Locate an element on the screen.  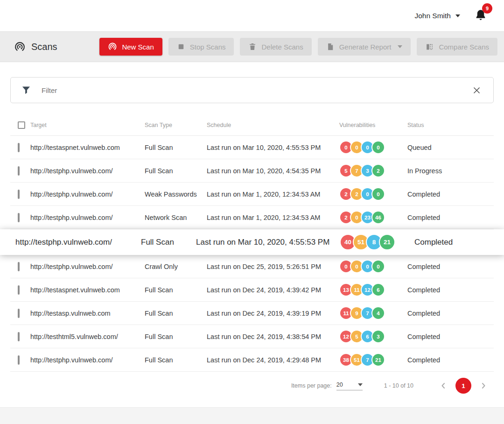
target-cell: http://testhtml5.vulnweb.com/ is located at coordinates (88, 337).